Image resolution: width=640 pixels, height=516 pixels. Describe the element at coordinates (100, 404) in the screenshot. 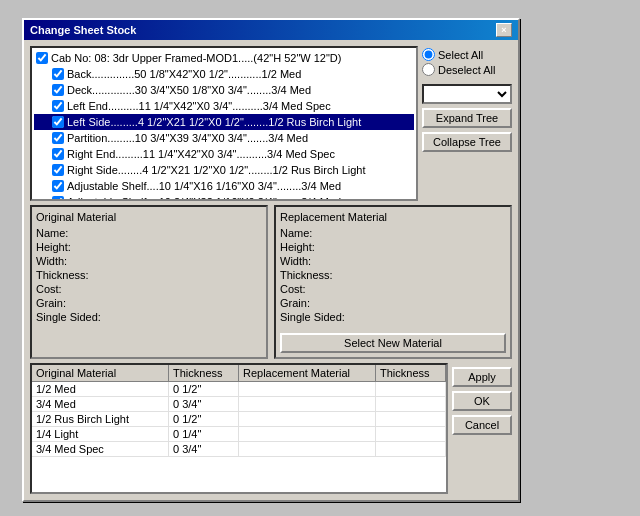

I see `orig-material-cell: 3/4 Med` at that location.